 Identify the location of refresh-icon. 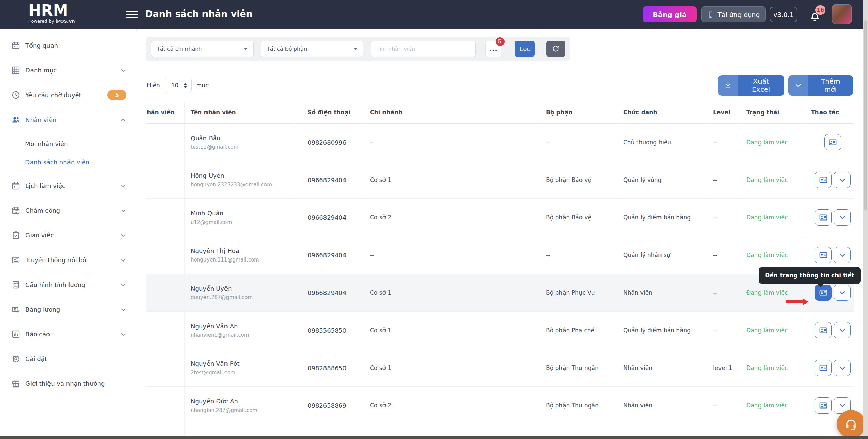
(556, 49).